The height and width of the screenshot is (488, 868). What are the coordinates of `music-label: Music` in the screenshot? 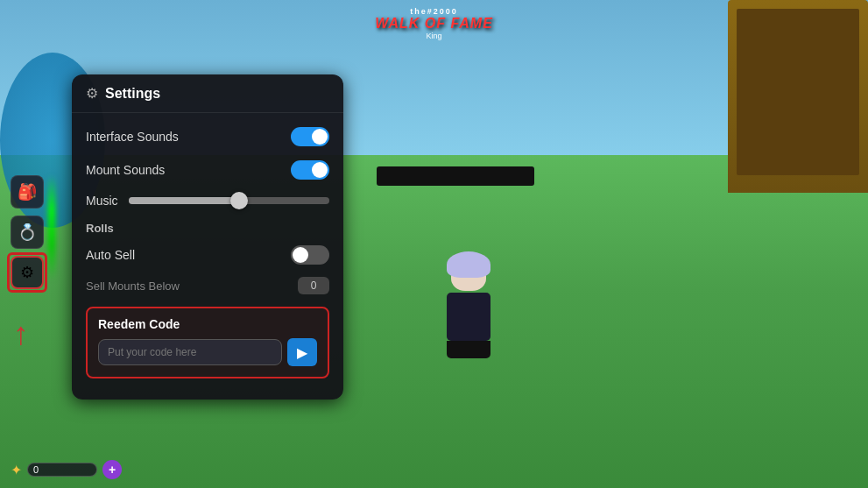 It's located at (102, 201).